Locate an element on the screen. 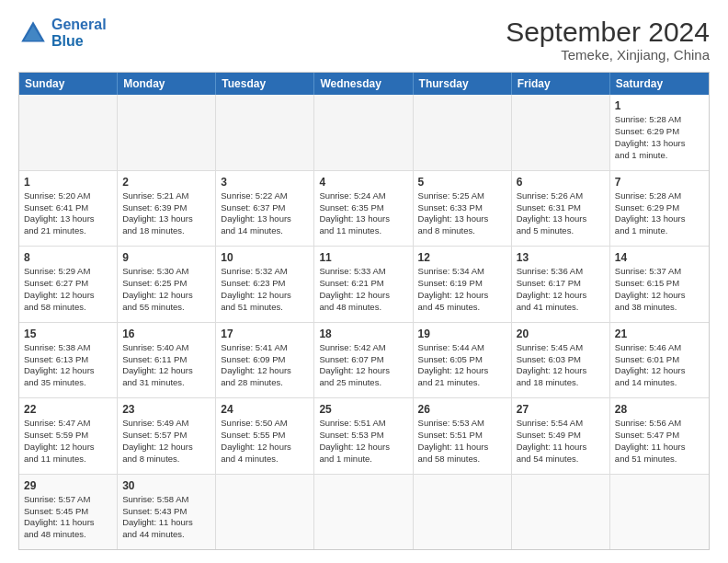 This screenshot has width=728, height=563. table-row: 2Sunrise: 5:21 AMSunset: 6:39 PMDaylight… is located at coordinates (167, 209).